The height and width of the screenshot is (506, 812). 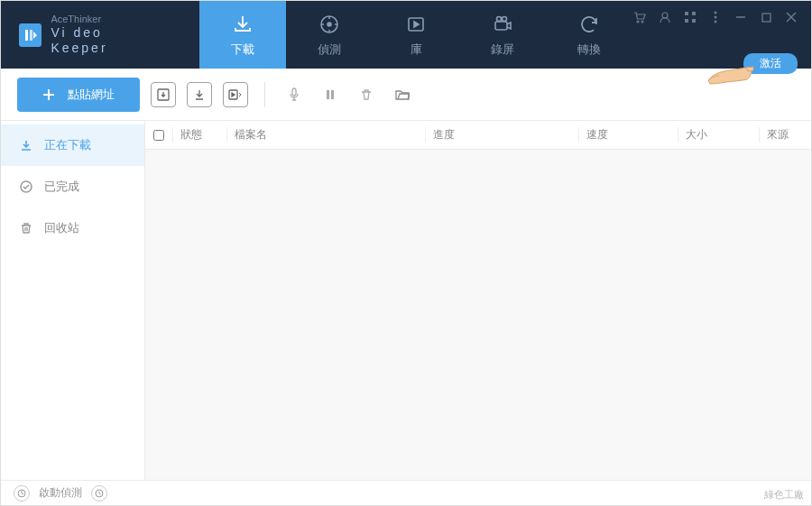 What do you see at coordinates (406, 34) in the screenshot?
I see `app-header: AceThinker Vi deo Keeper 下載 偵測 庫 錄屏 轉換` at bounding box center [406, 34].